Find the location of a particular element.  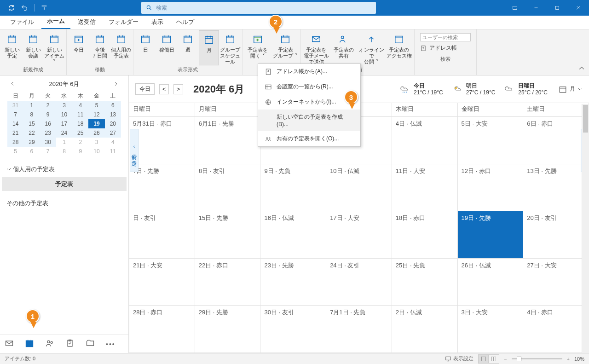

day-cell: 25日 · 先負 is located at coordinates (425, 283).